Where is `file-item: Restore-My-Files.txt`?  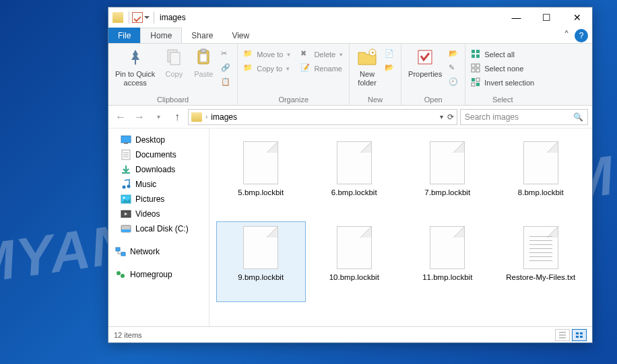 file-item: Restore-My-Files.txt is located at coordinates (542, 262).